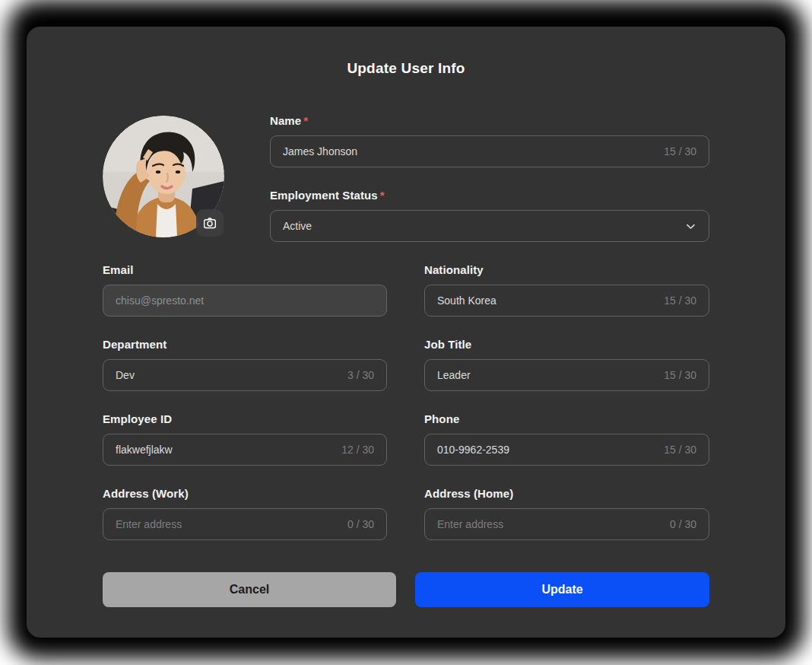 The width and height of the screenshot is (812, 665). Describe the element at coordinates (245, 345) in the screenshot. I see `department-label: Department` at that location.